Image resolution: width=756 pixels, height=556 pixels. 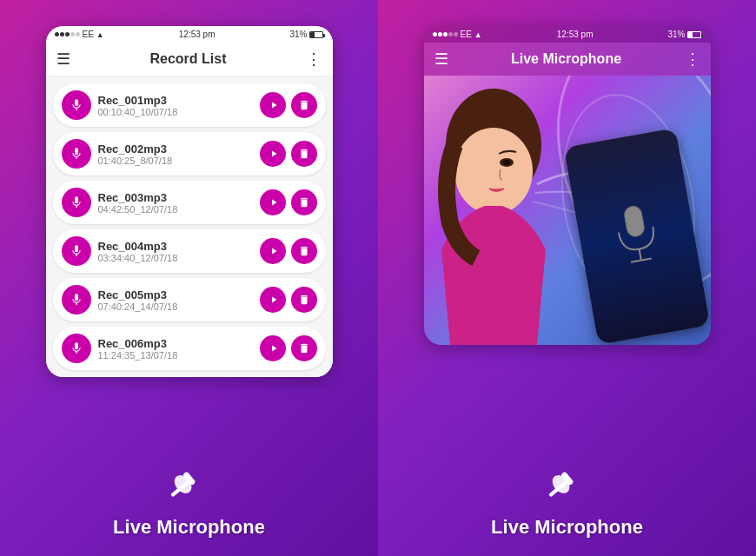 I want to click on record-name-2: Rec_002mp3, so click(x=176, y=149).